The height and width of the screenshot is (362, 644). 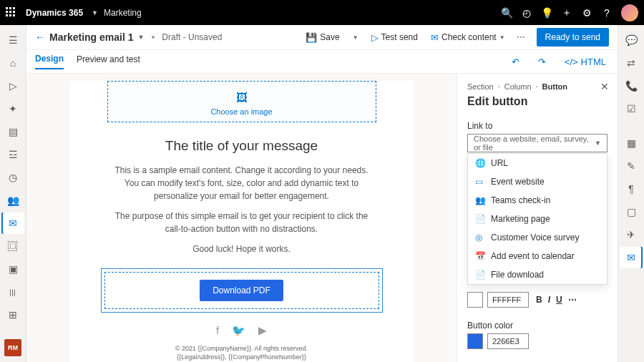 What do you see at coordinates (242, 290) in the screenshot?
I see `cta-button: Download PDF` at bounding box center [242, 290].